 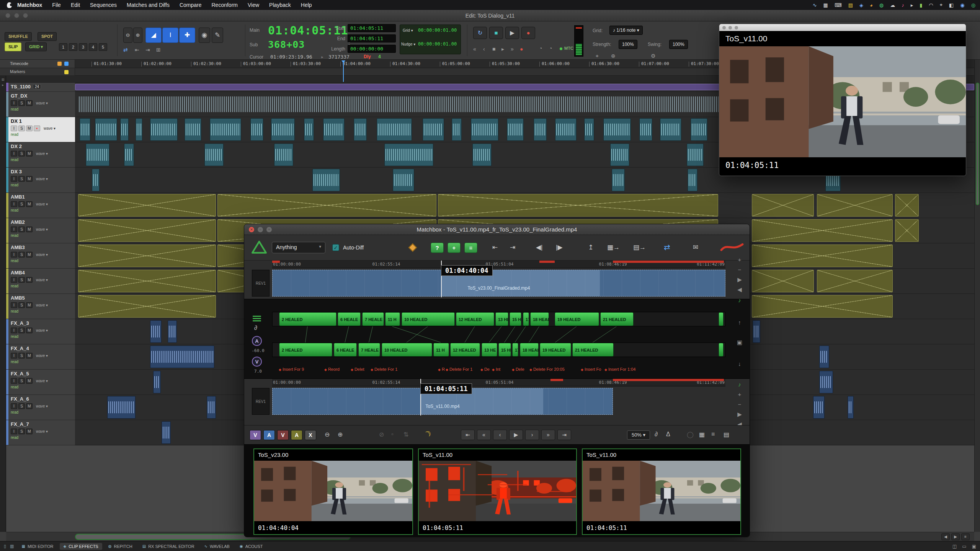 I want to click on zoom-button: +, so click(x=269, y=230).